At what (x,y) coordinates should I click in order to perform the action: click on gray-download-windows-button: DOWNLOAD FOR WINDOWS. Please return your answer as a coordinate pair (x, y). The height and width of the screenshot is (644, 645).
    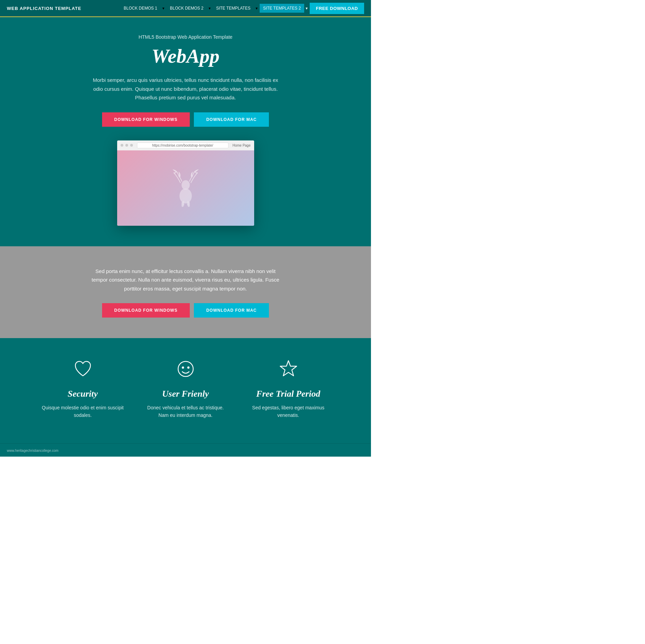
    Looking at the image, I should click on (146, 310).